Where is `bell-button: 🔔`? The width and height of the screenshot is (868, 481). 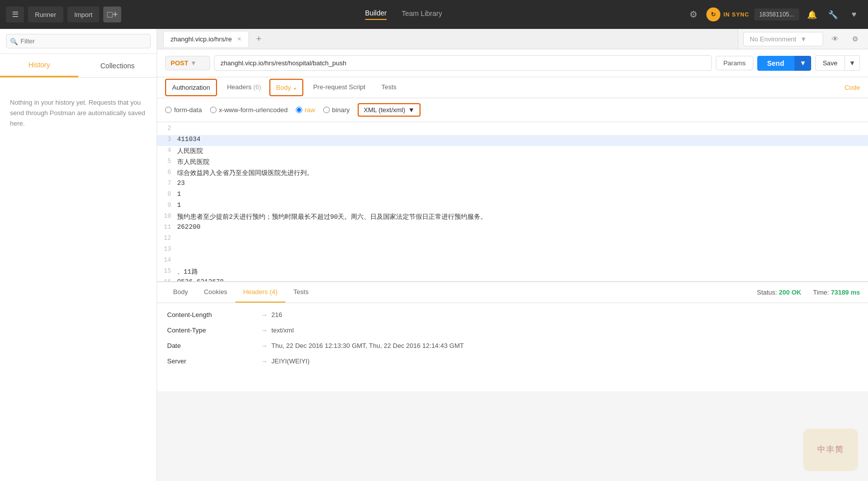 bell-button: 🔔 is located at coordinates (812, 14).